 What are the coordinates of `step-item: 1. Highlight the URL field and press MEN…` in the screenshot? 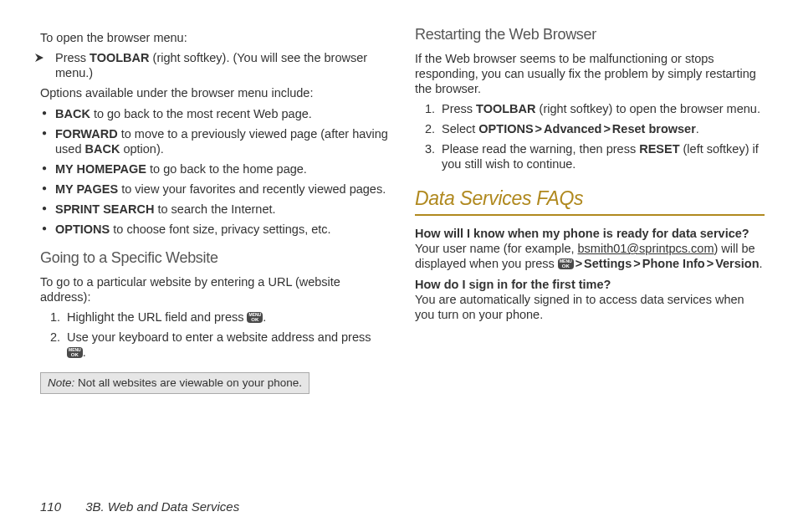 It's located at (228, 317).